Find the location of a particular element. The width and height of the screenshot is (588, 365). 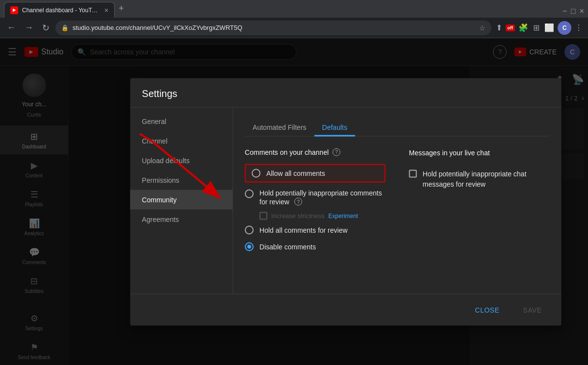

tab-favicon: ▶ is located at coordinates (14, 10).